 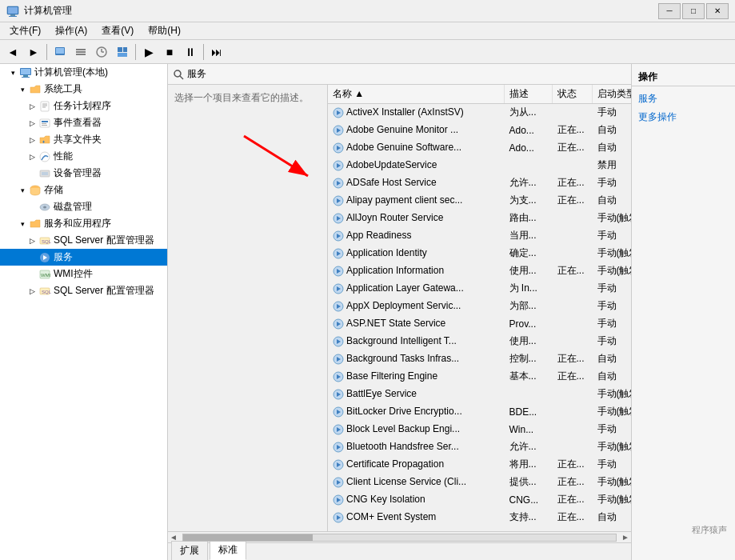 What do you see at coordinates (683, 117) in the screenshot?
I see `action-more: 更多操作` at bounding box center [683, 117].